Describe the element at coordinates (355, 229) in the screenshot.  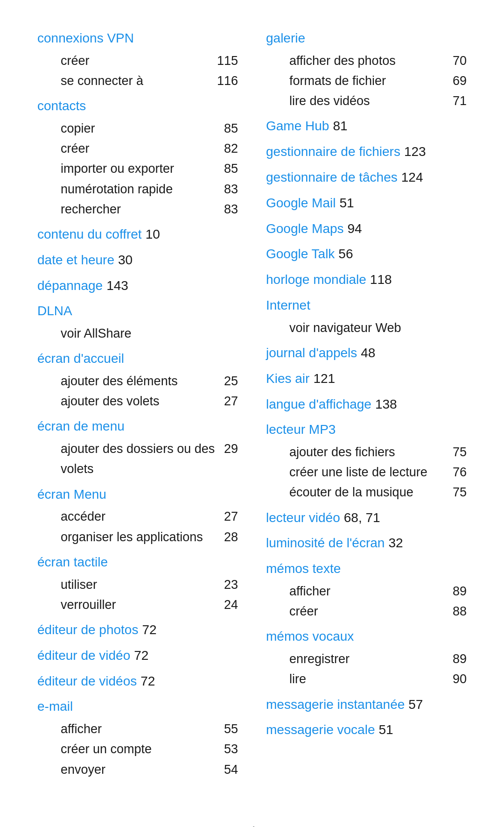
I see `index-number: 94` at that location.